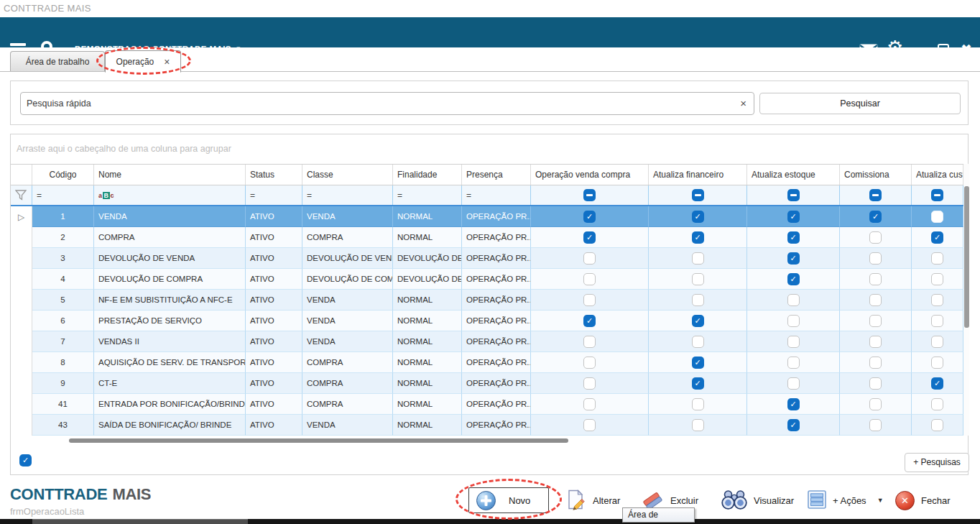 This screenshot has width=980, height=524. What do you see at coordinates (22, 196) in the screenshot?
I see `filter-funnel-icon` at bounding box center [22, 196].